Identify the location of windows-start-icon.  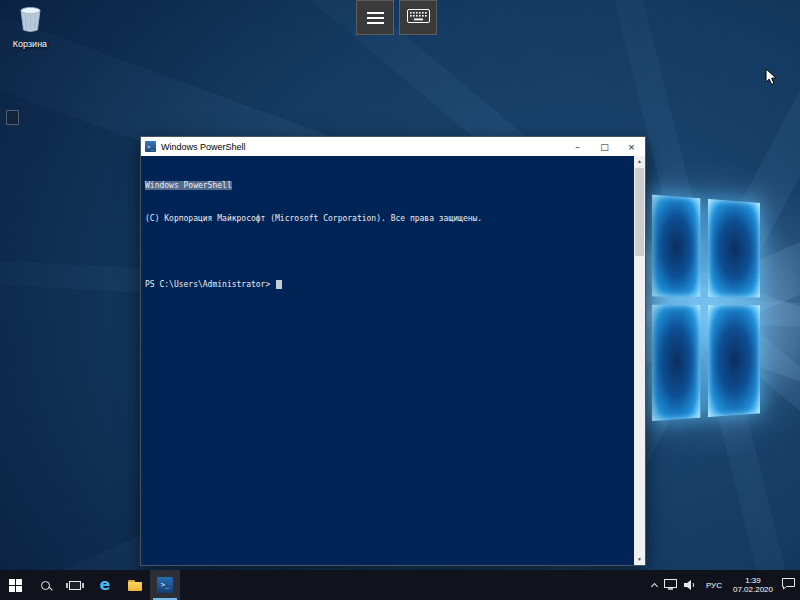
(16, 586).